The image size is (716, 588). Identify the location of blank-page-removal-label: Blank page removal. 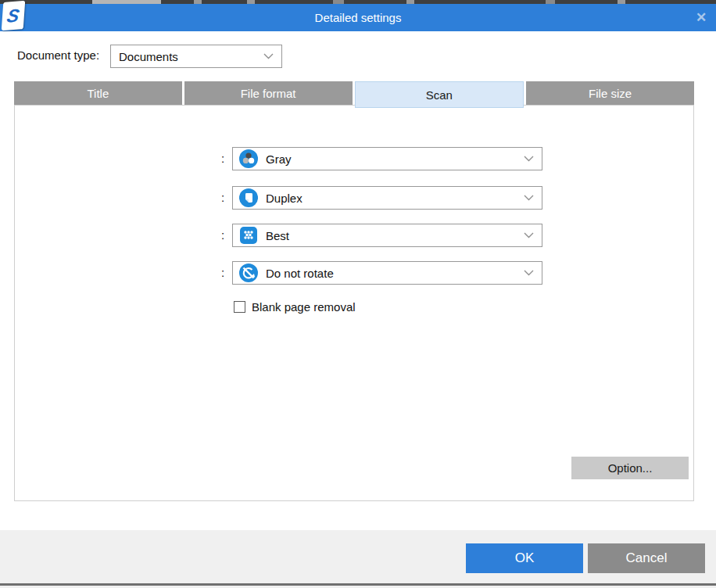
(303, 307).